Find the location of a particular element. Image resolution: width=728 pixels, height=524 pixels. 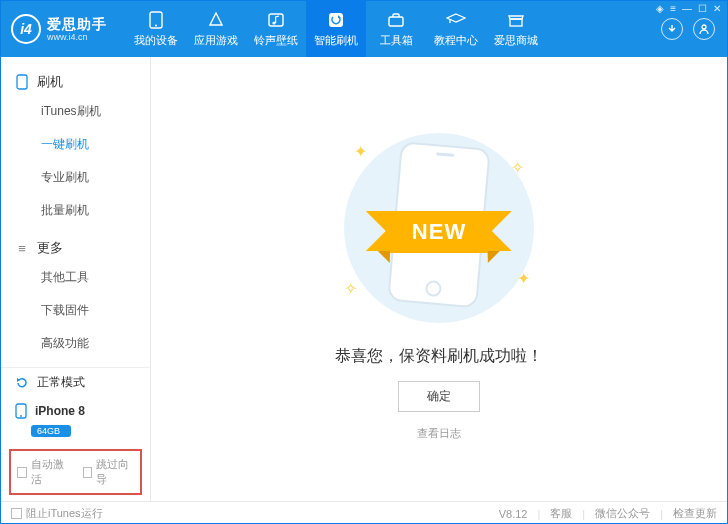

window-controls: ◈ ≡ — ☐ ✕ is located at coordinates (688, 8).